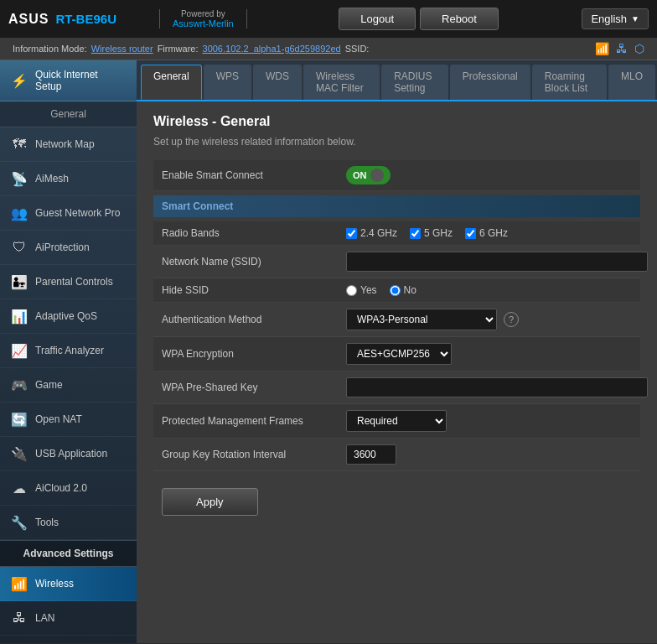  I want to click on hide-ssid-row: Hide SSID Yes No, so click(397, 290).